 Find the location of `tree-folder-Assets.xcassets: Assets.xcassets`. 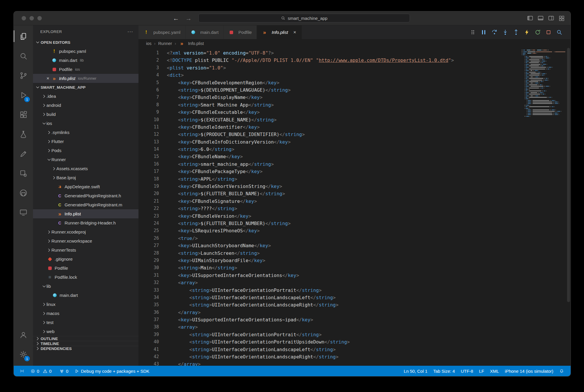

tree-folder-Assets.xcassets: Assets.xcassets is located at coordinates (86, 169).